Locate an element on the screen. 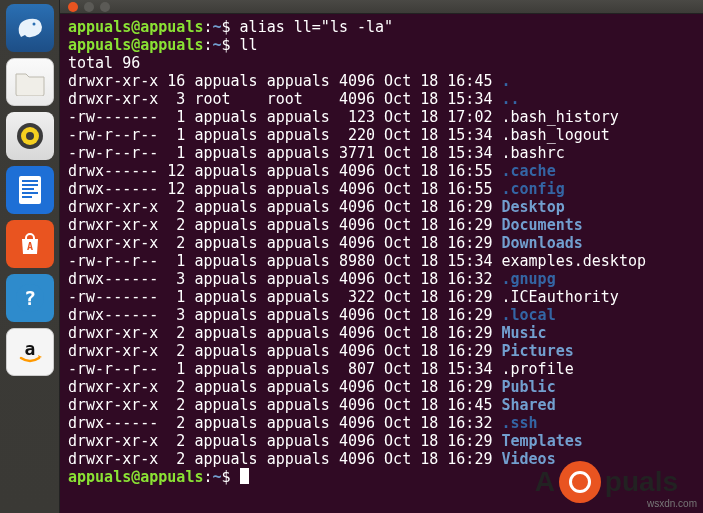  maximize-icon is located at coordinates (105, 7).